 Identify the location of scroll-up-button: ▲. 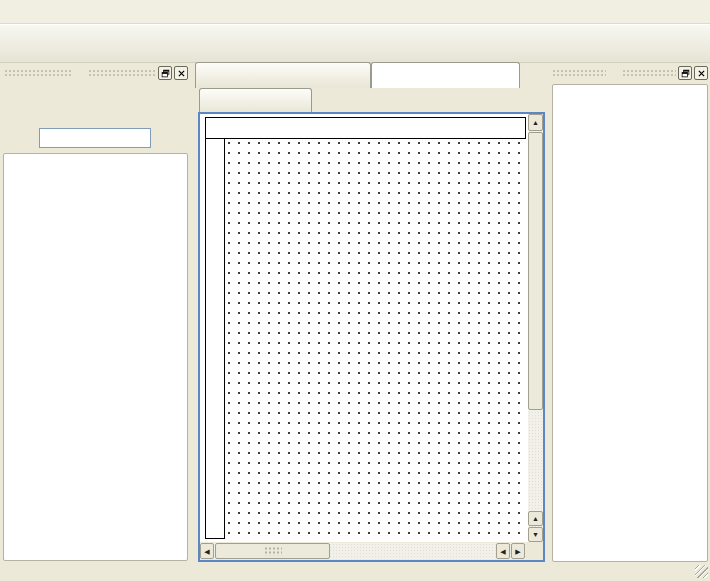
(536, 122).